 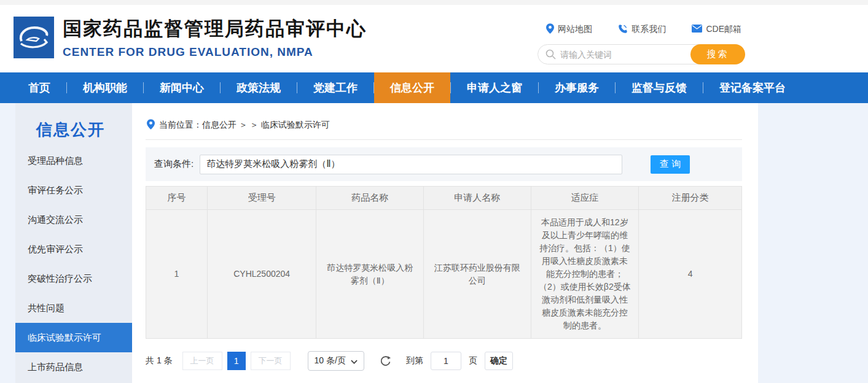 What do you see at coordinates (74, 249) in the screenshot?
I see `sidebar-item-priority-review: 优先审评公示` at bounding box center [74, 249].